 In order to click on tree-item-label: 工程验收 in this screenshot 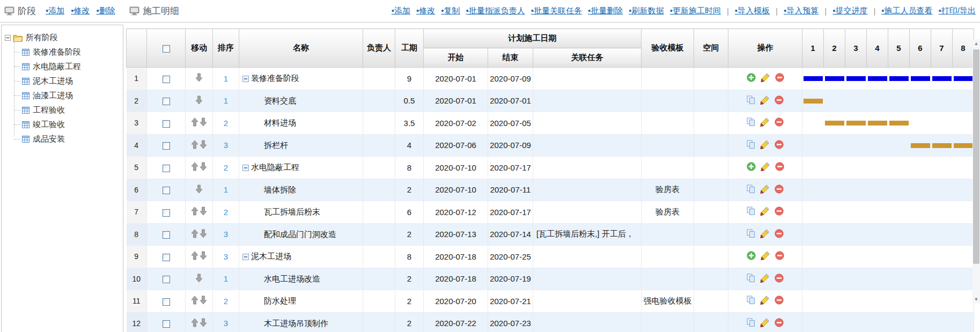, I will do `click(49, 110)`.